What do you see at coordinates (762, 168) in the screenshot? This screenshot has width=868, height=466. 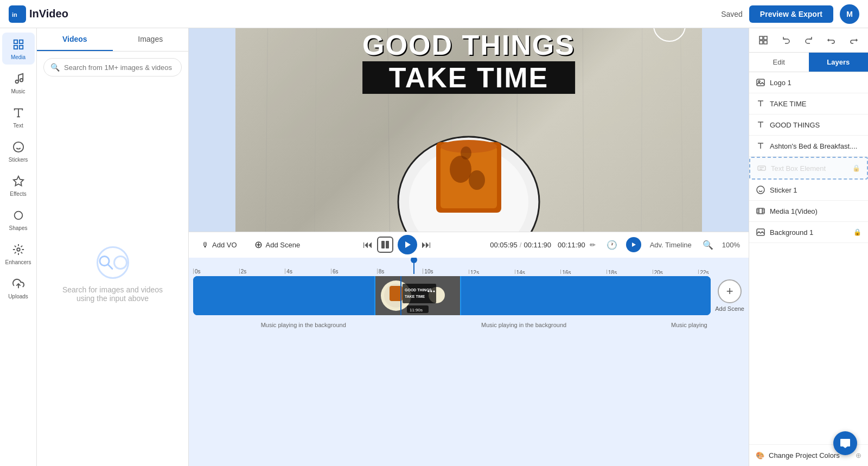 I see `layer-textbox-icon` at bounding box center [762, 168].